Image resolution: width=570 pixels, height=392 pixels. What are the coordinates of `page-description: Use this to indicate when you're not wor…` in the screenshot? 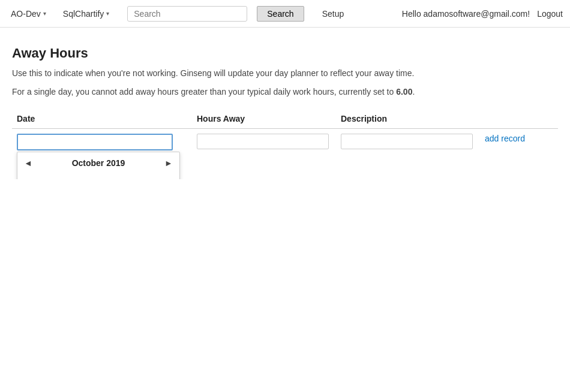 It's located at (285, 73).